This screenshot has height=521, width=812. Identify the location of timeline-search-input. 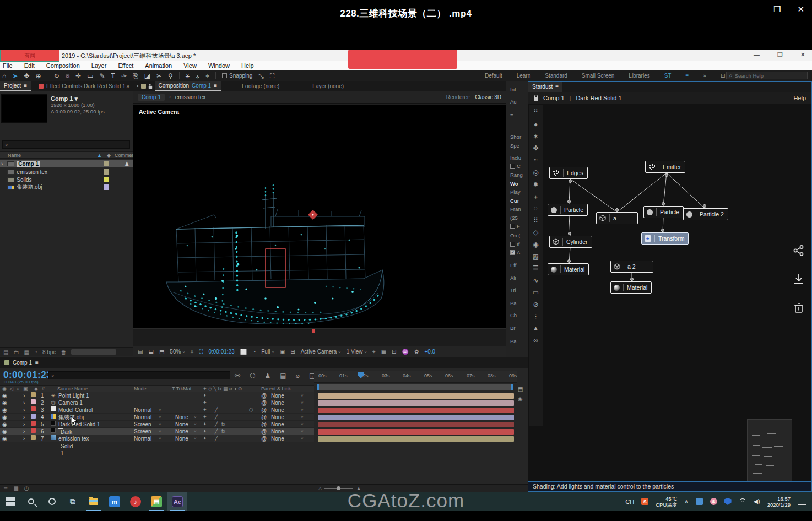
(137, 376).